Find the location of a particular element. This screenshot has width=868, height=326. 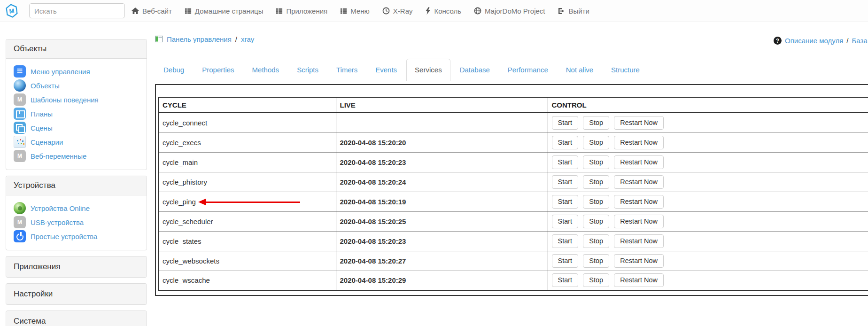

sidebar-panel-system: Система is located at coordinates (76, 318).